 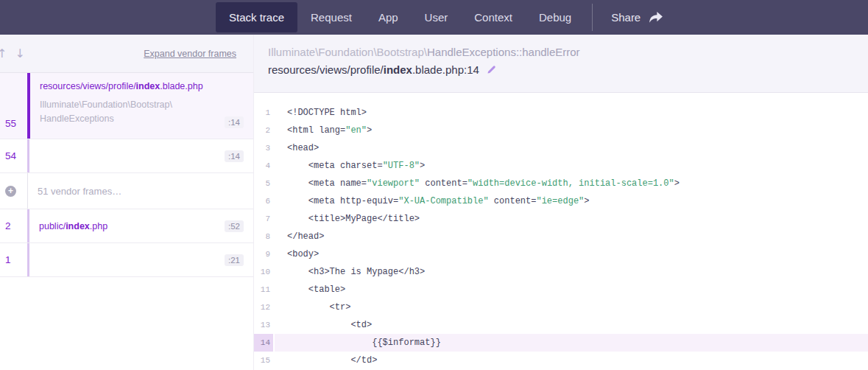 I want to click on file-path-line: resources/views/profile/index.blade.php:…, so click(x=568, y=69).